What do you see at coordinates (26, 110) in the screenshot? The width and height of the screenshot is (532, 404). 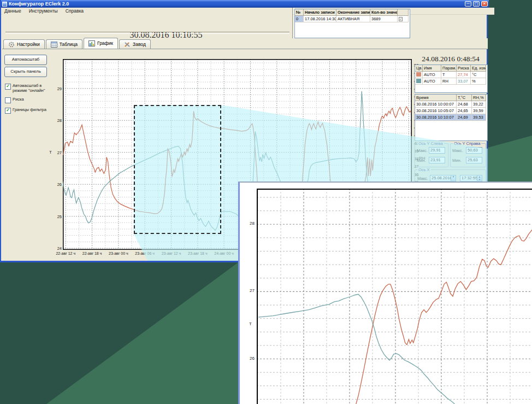 I see `checkbox-filter-bounds: ✓Границы фильтра` at bounding box center [26, 110].